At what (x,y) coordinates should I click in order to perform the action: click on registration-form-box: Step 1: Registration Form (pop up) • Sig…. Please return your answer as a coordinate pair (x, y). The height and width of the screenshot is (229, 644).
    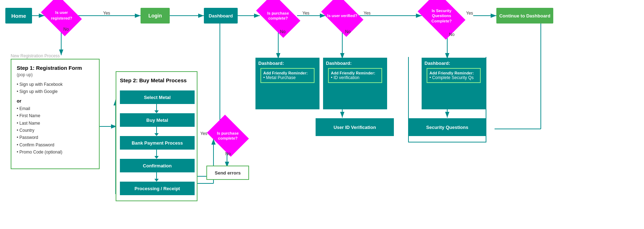
    Looking at the image, I should click on (55, 114).